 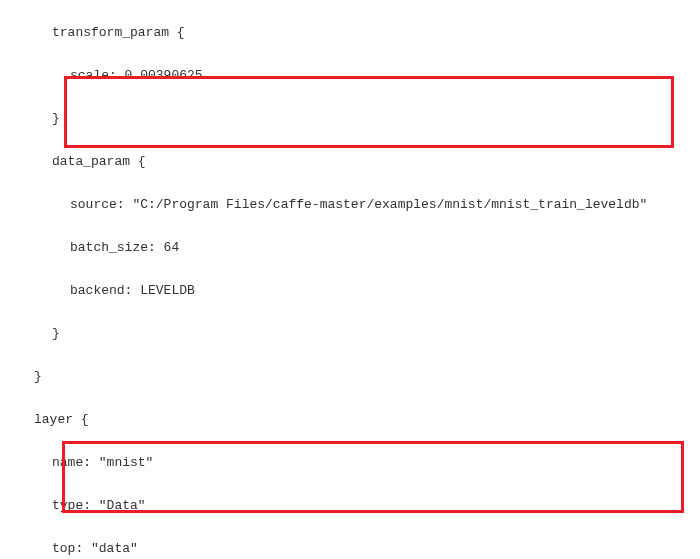 I want to click on code-line: layer {, so click(x=350, y=420).